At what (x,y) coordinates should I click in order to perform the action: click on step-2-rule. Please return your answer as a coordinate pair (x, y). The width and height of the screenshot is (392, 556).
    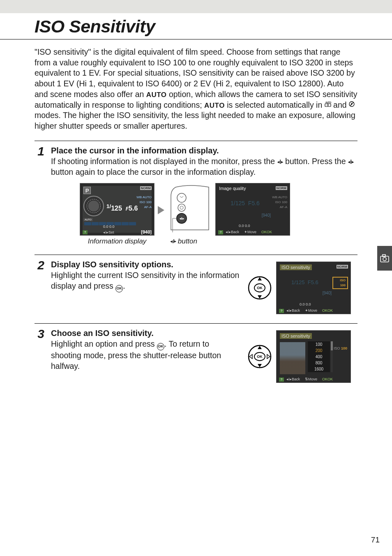
    Looking at the image, I should click on (196, 255).